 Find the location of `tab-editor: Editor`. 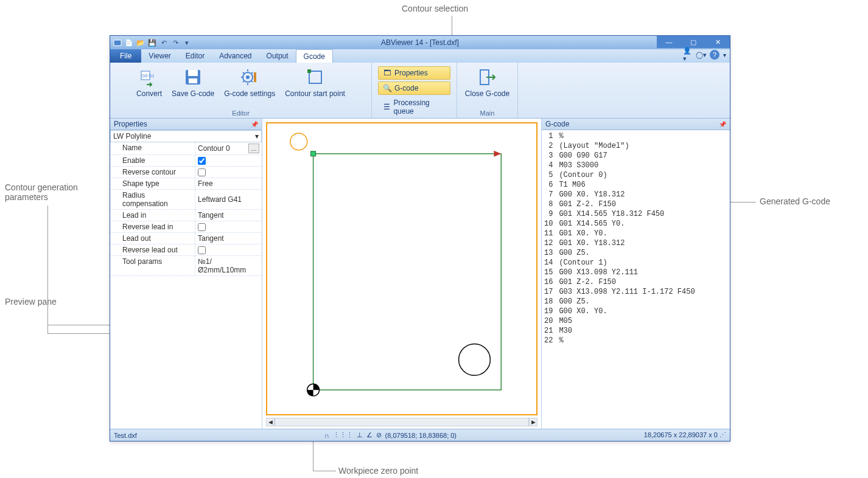

tab-editor: Editor is located at coordinates (195, 56).